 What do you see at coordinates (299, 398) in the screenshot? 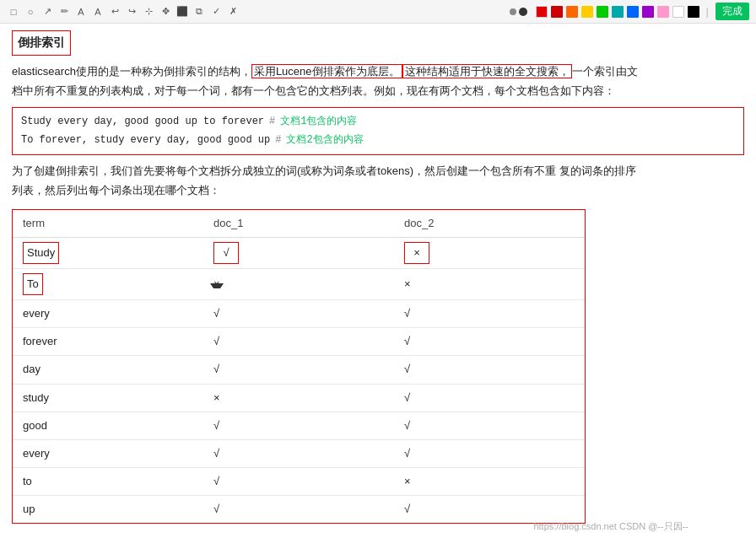
I see `cell-doc1-5: ×` at bounding box center [299, 398].